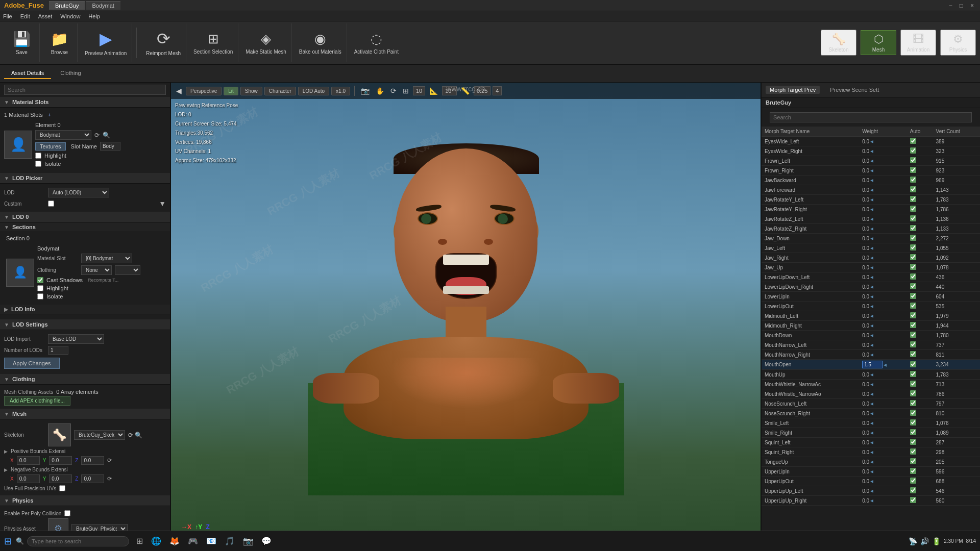  What do you see at coordinates (266, 541) in the screenshot?
I see `chat-icon: 💬` at bounding box center [266, 541].